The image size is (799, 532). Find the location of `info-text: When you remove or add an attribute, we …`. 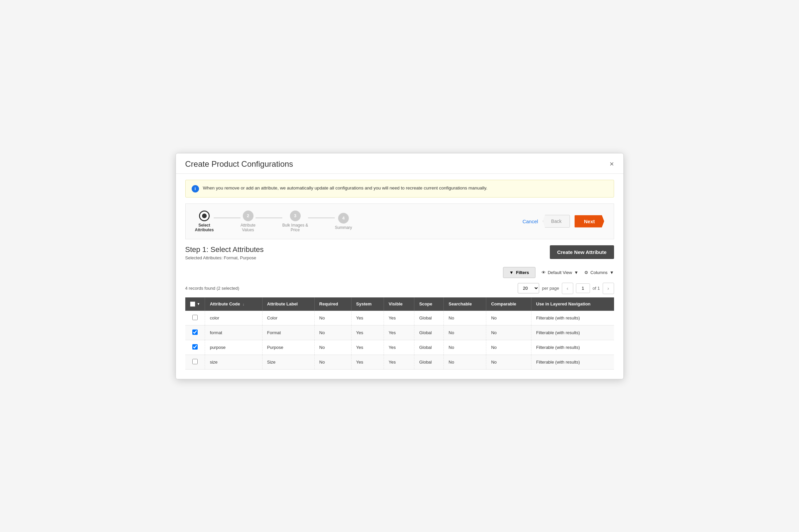

info-text: When you remove or add an attribute, we … is located at coordinates (345, 188).